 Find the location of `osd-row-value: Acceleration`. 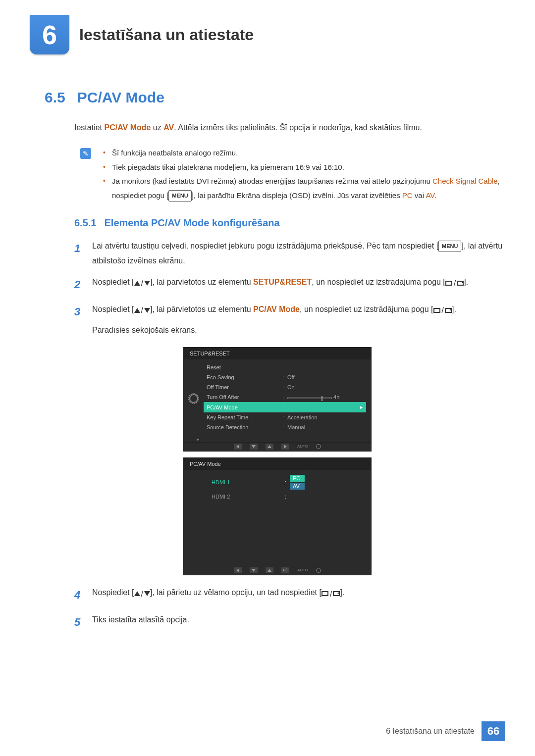

osd-row-value: Acceleration is located at coordinates (325, 417).